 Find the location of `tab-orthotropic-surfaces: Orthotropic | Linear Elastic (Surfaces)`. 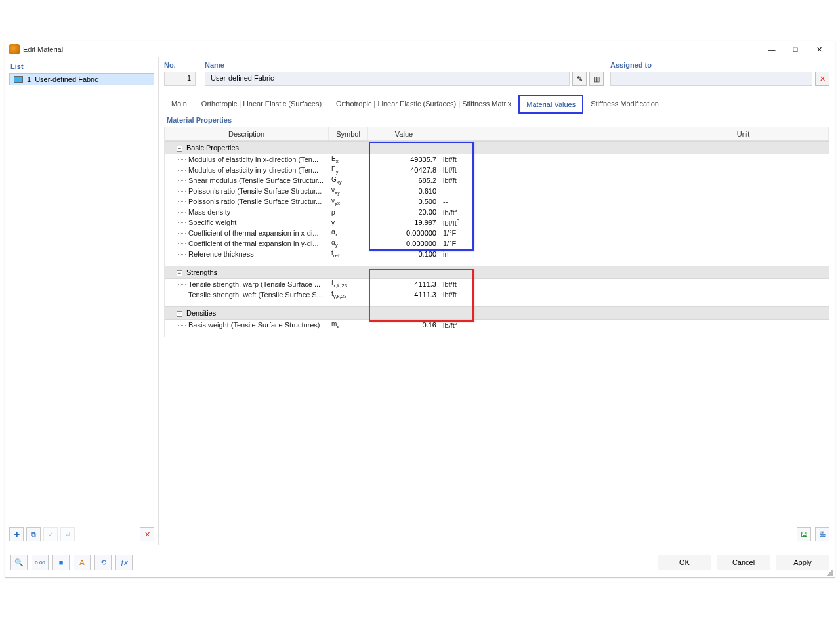

tab-orthotropic-surfaces: Orthotropic | Linear Elastic (Surfaces) is located at coordinates (261, 104).